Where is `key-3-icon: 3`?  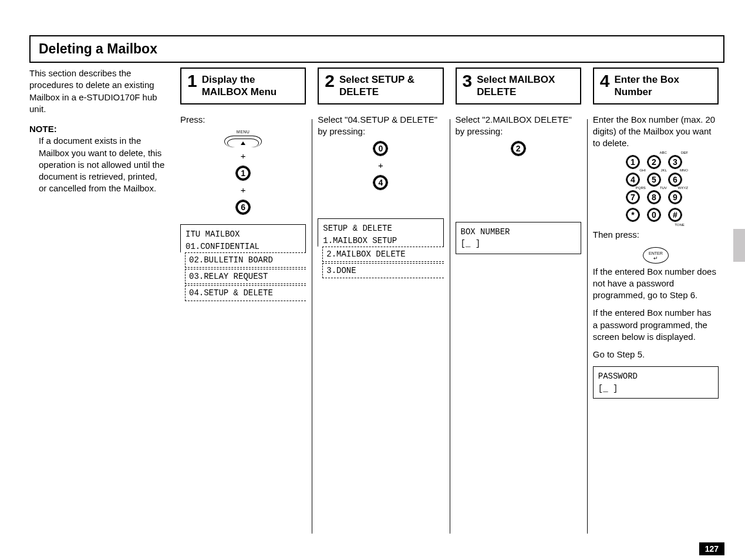
key-3-icon: 3 is located at coordinates (675, 162).